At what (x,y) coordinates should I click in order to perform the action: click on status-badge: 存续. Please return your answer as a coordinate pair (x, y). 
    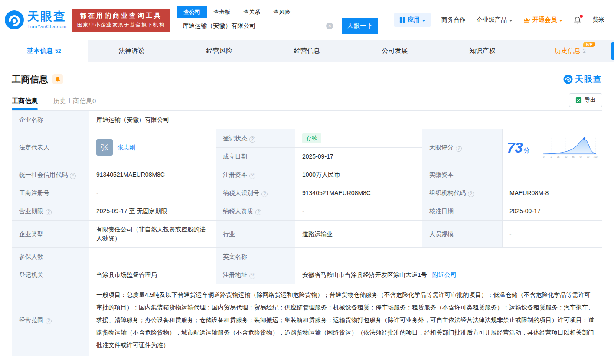
    Looking at the image, I should click on (312, 138).